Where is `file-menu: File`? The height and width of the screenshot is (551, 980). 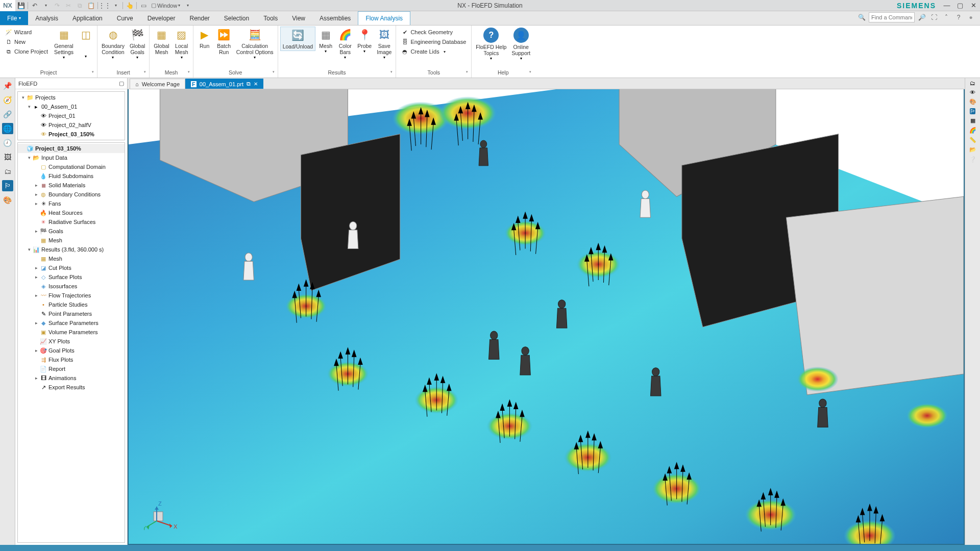
file-menu: File is located at coordinates (14, 18).